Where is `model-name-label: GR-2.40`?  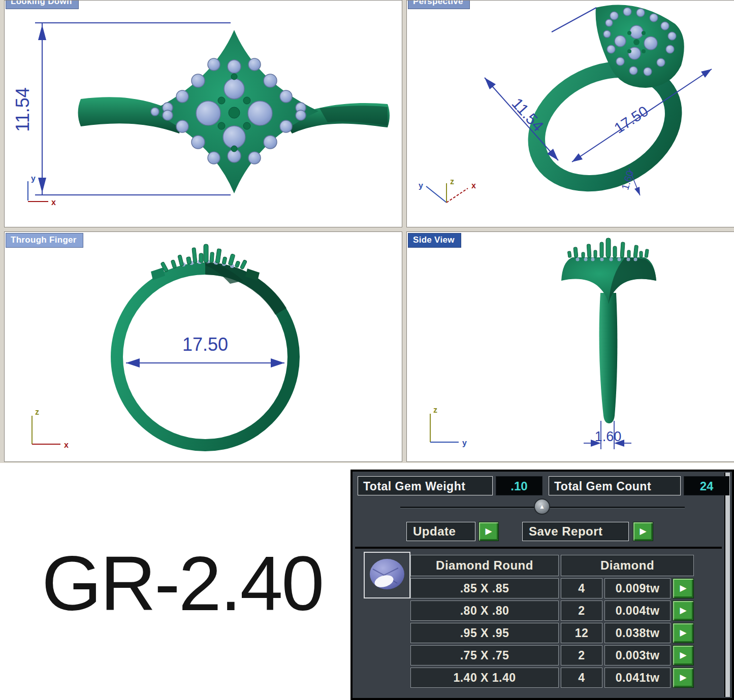
model-name-label: GR-2.40 is located at coordinates (182, 584).